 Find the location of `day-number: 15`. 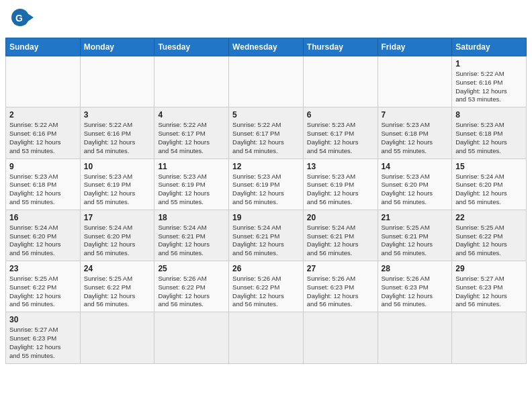

day-number: 15 is located at coordinates (489, 167).